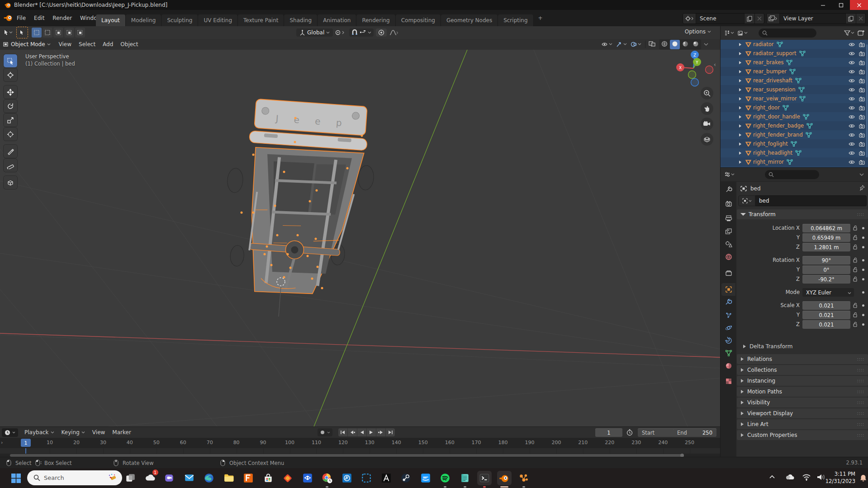 This screenshot has height=488, width=868. Describe the element at coordinates (695, 432) in the screenshot. I see `end-frame-field: End 250` at that location.